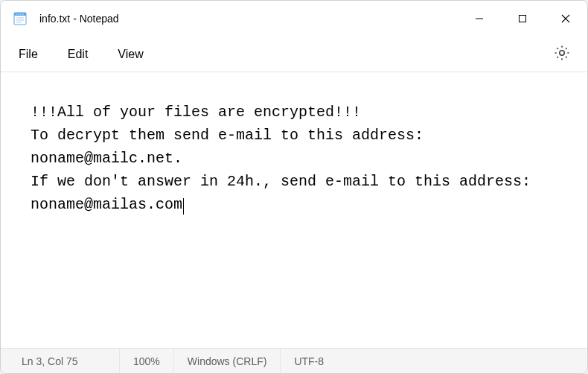 Image resolution: width=588 pixels, height=374 pixels. Describe the element at coordinates (60, 361) in the screenshot. I see `status-cursor-position: Ln 3, Col 75` at that location.